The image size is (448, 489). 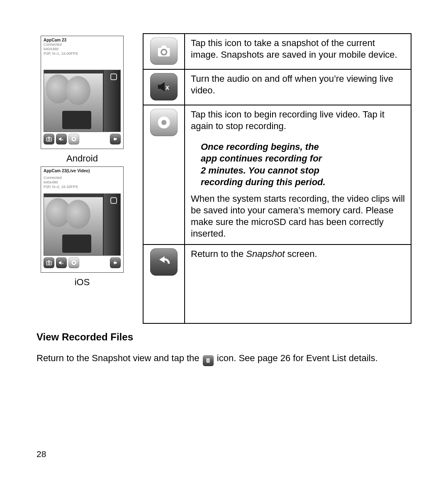 I want to click on ios-title: AppCam 23(Live Video), so click(x=82, y=171).